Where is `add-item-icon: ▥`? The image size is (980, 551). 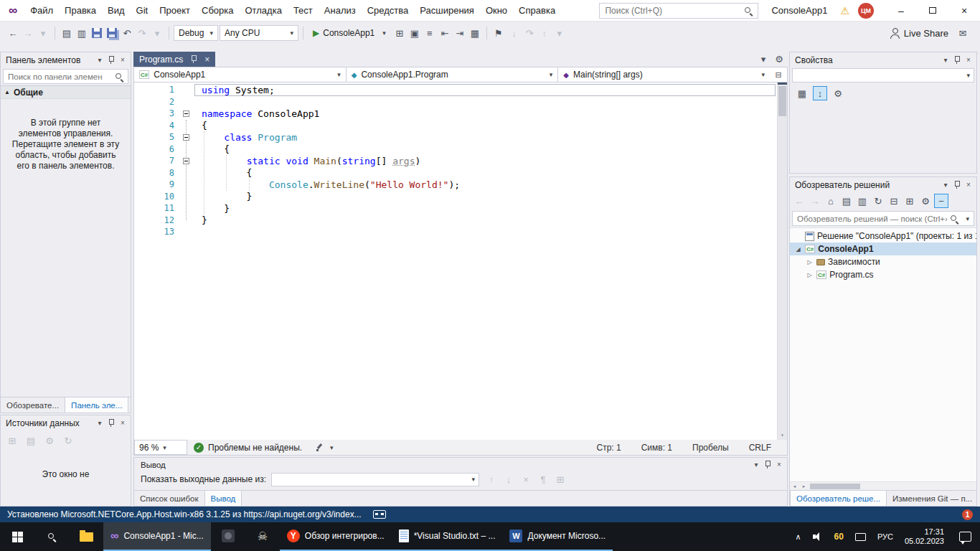
add-item-icon: ▥ is located at coordinates (82, 33).